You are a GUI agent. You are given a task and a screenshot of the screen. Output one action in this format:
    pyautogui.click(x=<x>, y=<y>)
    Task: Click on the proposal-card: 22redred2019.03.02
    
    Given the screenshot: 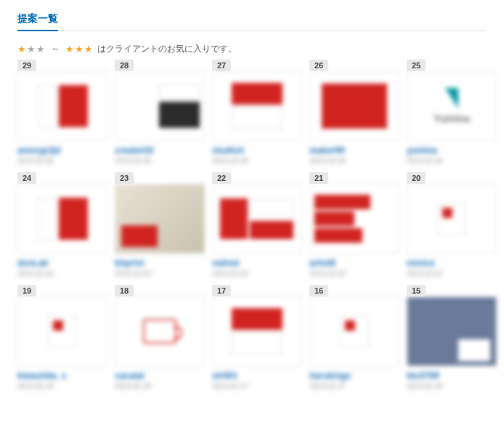 What is the action you would take?
    pyautogui.click(x=257, y=228)
    